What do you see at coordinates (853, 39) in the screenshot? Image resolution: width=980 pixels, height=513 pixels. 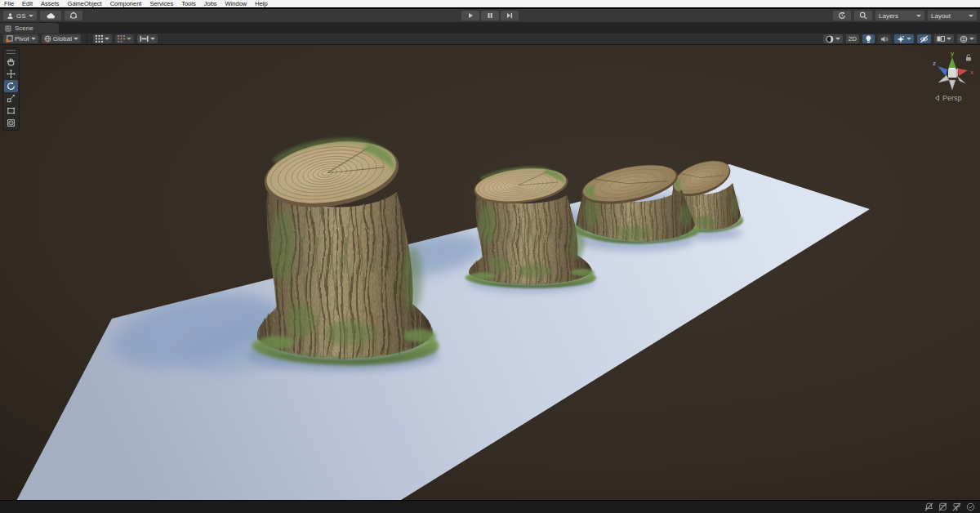 I see `2d-mode-toggle: 2D` at bounding box center [853, 39].